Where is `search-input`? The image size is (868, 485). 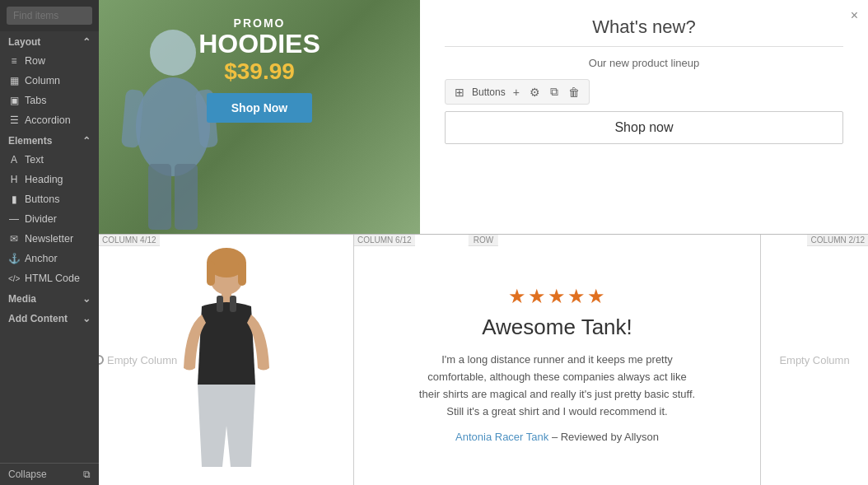 search-input is located at coordinates (49, 16).